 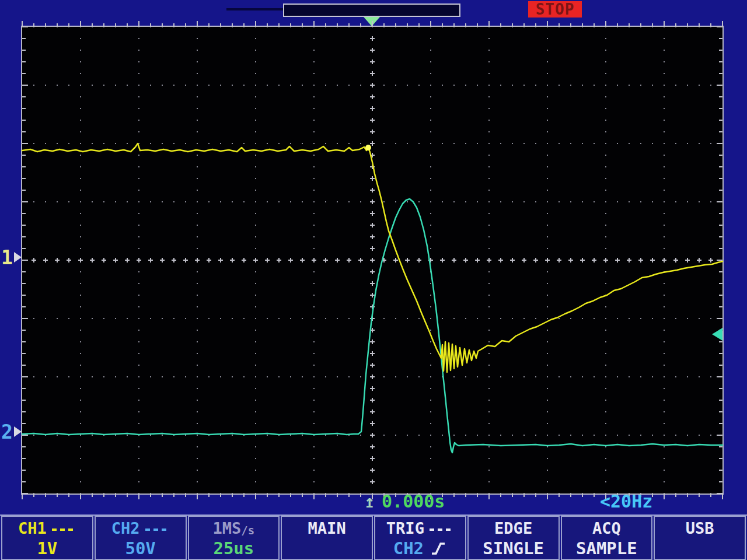 What do you see at coordinates (140, 548) in the screenshot?
I see `ch2-volts-per-div: 50V` at bounding box center [140, 548].